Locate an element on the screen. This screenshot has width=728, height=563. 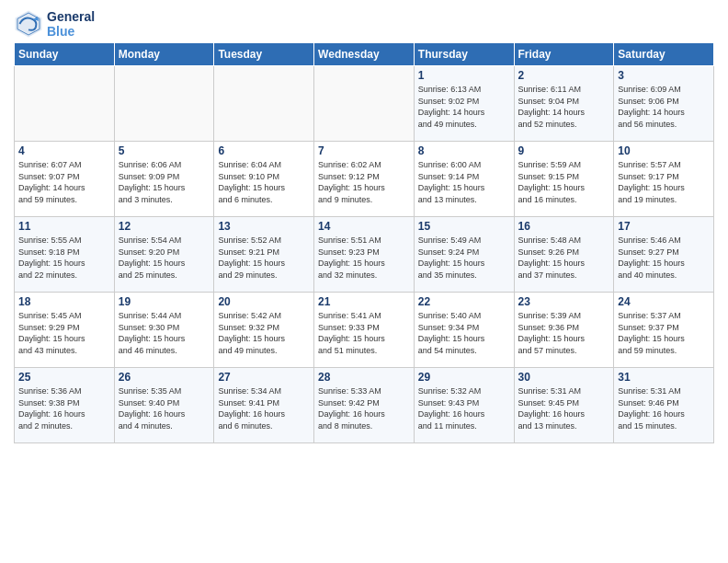
calendar-cell: 9Sunrise: 5:59 AMSunset: 9:15 PMDaylight… is located at coordinates (564, 179).